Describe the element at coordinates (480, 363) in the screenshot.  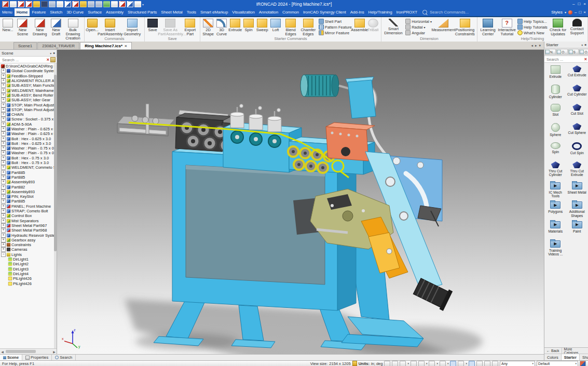
I see `undo-view-icon` at that location.